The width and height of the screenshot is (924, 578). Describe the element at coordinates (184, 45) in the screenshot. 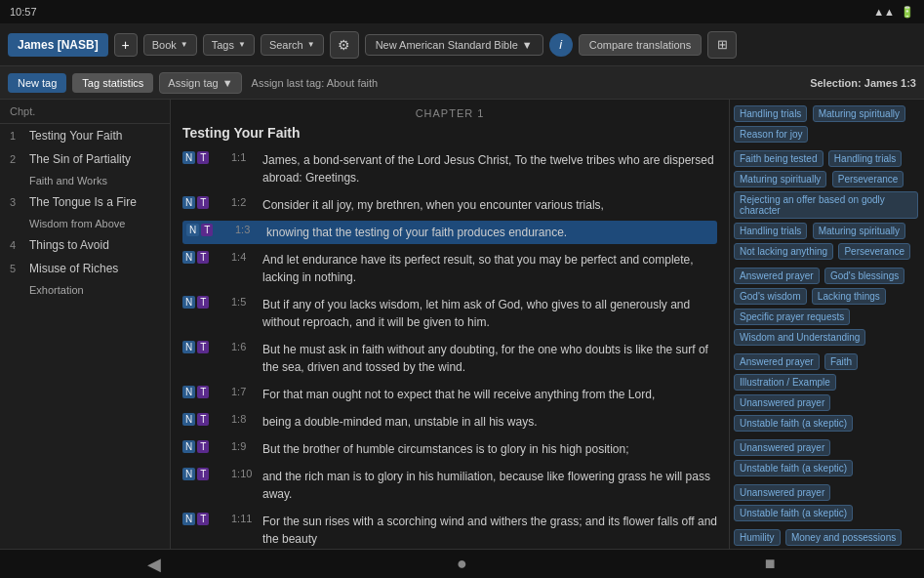

I see `book-arrow-icon: ▼` at that location.